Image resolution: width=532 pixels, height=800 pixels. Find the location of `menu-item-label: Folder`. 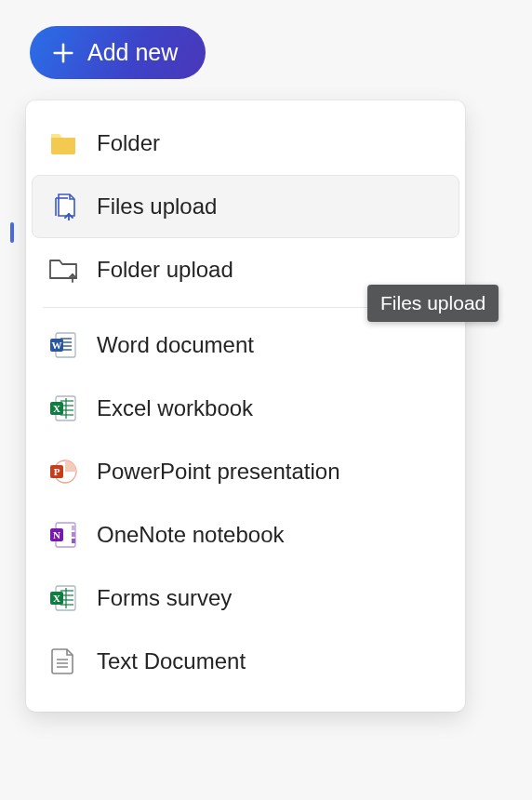

menu-item-label: Folder is located at coordinates (128, 143).